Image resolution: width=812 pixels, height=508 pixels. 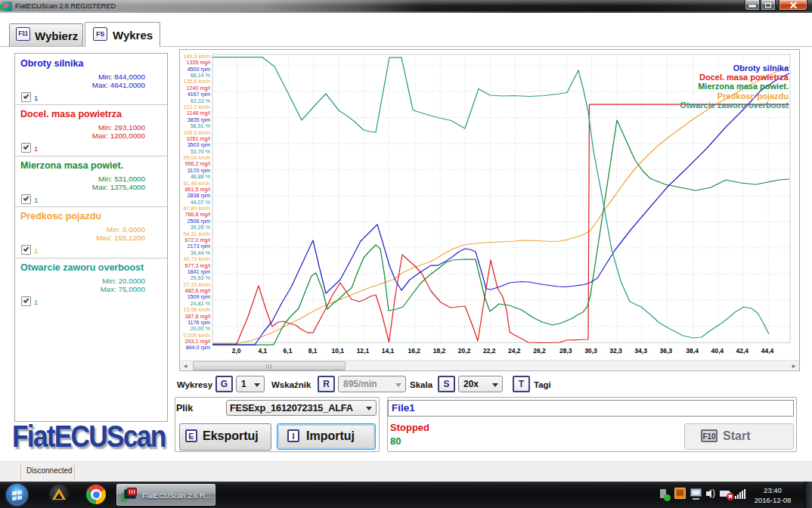 What do you see at coordinates (464, 351) in the screenshot?
I see `svg-text: 20,2` at bounding box center [464, 351].